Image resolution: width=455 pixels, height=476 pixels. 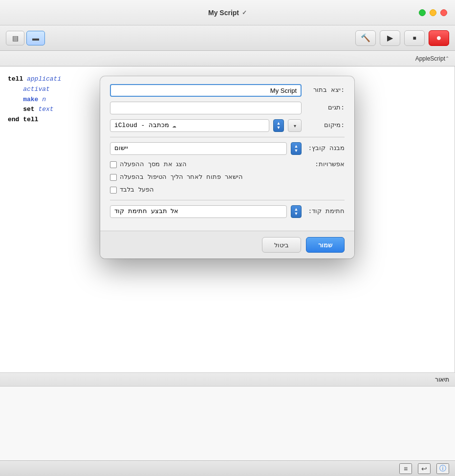 What do you see at coordinates (228, 380) in the screenshot?
I see `description-bar: תיאור` at bounding box center [228, 380].